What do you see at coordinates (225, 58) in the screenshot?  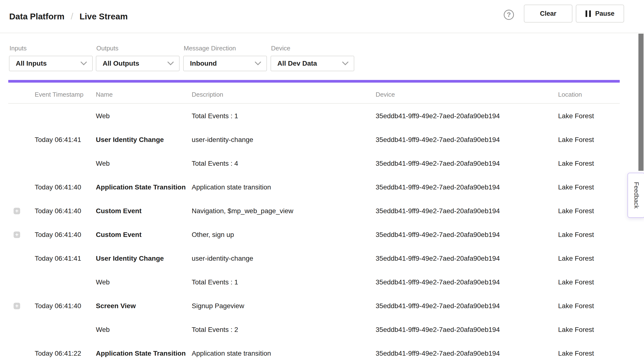 I see `filter-message-direction: Message Direction Inbound` at bounding box center [225, 58].